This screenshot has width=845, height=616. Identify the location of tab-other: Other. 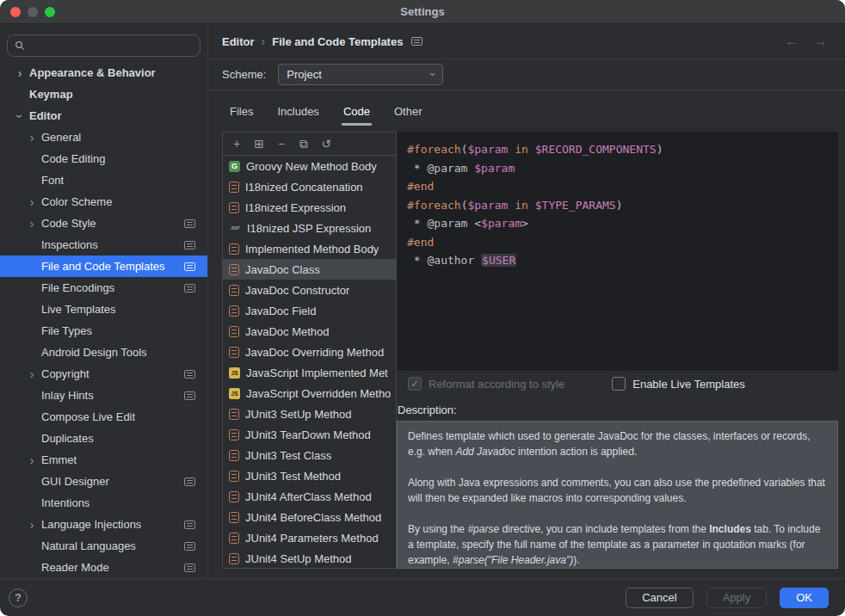
(408, 111).